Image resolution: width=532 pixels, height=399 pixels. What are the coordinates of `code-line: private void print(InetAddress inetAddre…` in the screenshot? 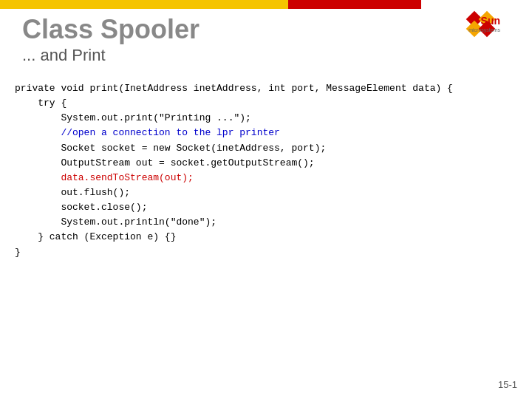 It's located at (266, 89).